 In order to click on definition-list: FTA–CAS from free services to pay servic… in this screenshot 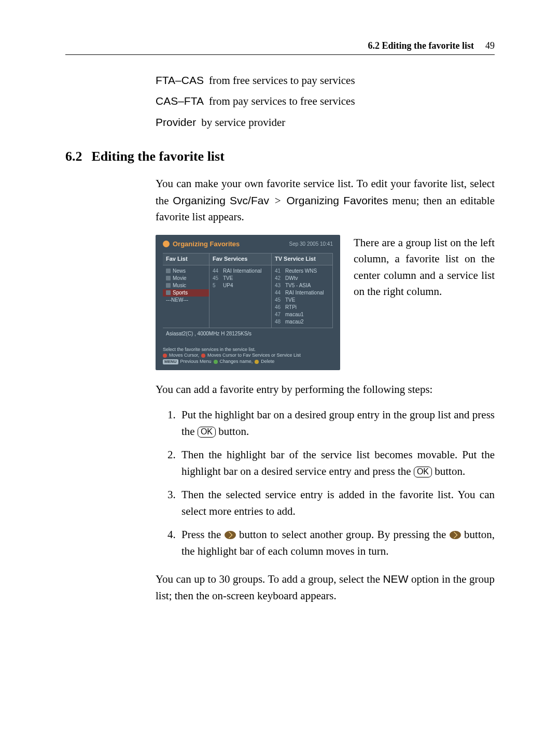, I will do `click(325, 102)`.